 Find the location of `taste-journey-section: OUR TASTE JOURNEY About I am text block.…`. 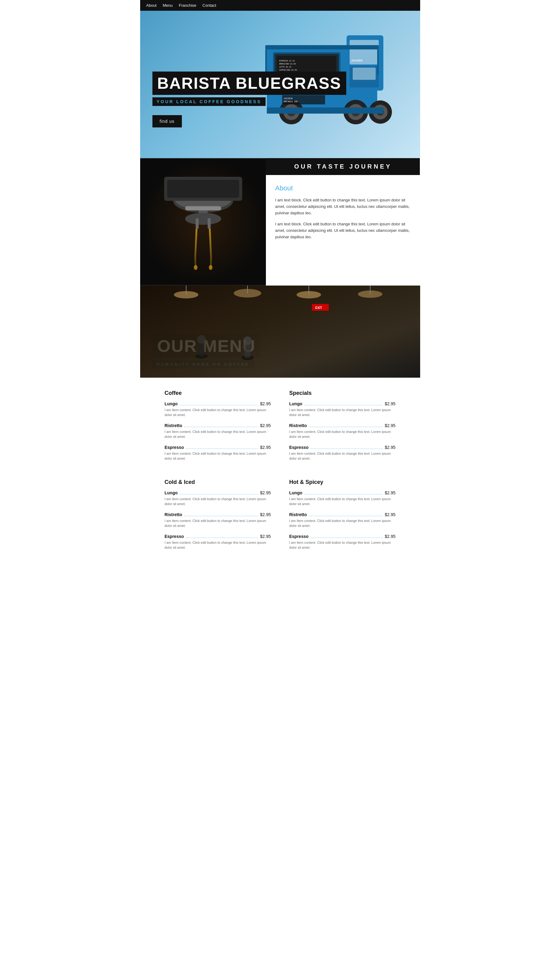

taste-journey-section: OUR TASTE JOURNEY About I am text block.… is located at coordinates (280, 222).